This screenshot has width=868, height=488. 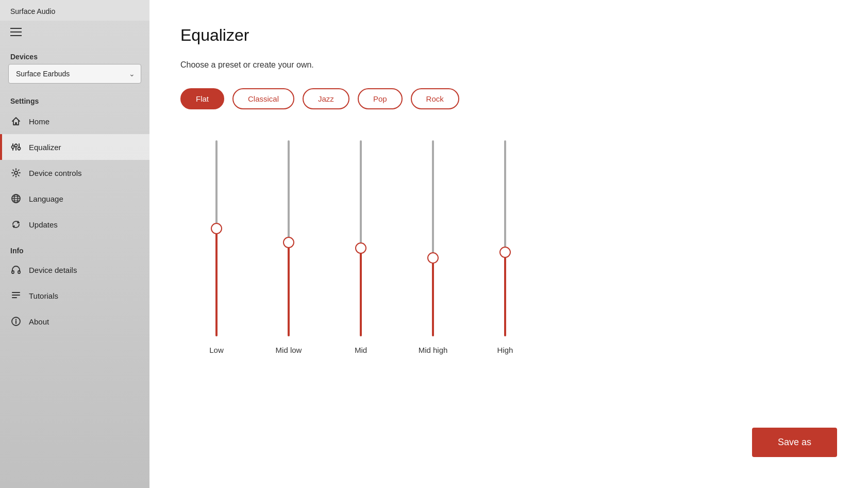 I want to click on eq-band-mid-low: Mid low, so click(x=289, y=248).